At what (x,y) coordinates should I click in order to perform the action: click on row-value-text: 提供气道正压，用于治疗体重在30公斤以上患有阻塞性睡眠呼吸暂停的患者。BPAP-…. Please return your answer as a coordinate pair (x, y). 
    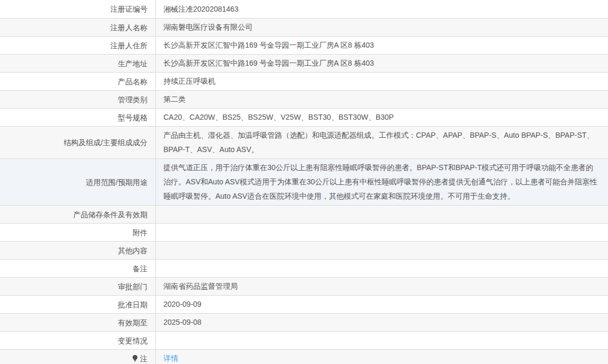
    Looking at the image, I should click on (380, 182).